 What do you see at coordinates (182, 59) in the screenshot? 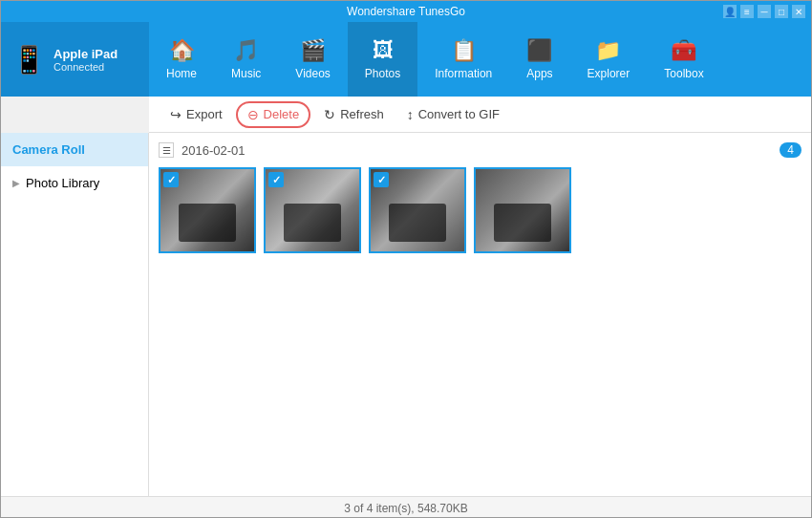
I see `nav-home: 🏠 Home` at bounding box center [182, 59].